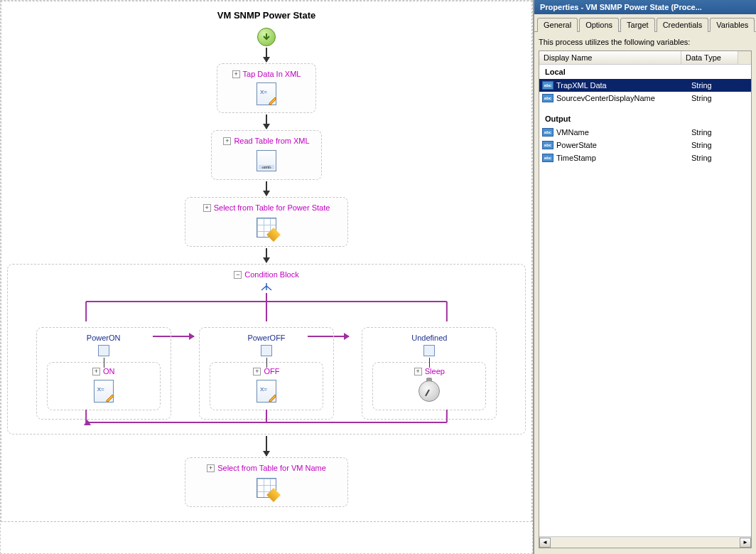 This screenshot has width=756, height=554. What do you see at coordinates (683, 25) in the screenshot?
I see `tab-credentials: Credentials` at bounding box center [683, 25].